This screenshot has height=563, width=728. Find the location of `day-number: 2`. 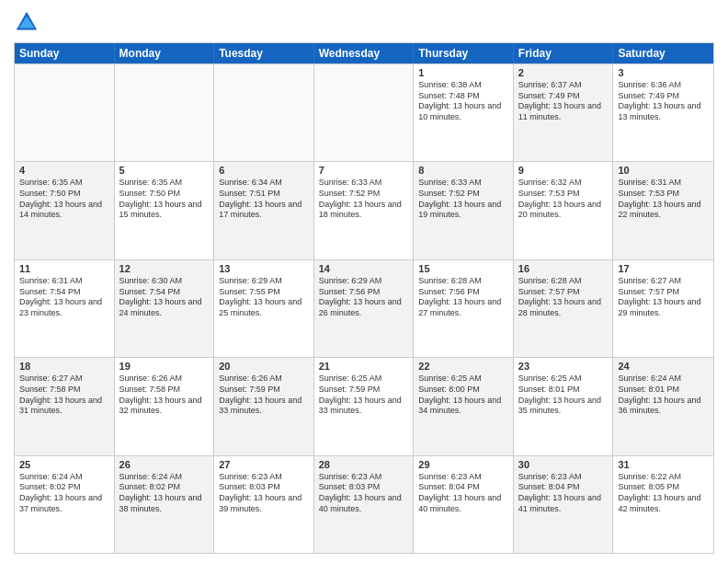

day-number: 2 is located at coordinates (563, 73).